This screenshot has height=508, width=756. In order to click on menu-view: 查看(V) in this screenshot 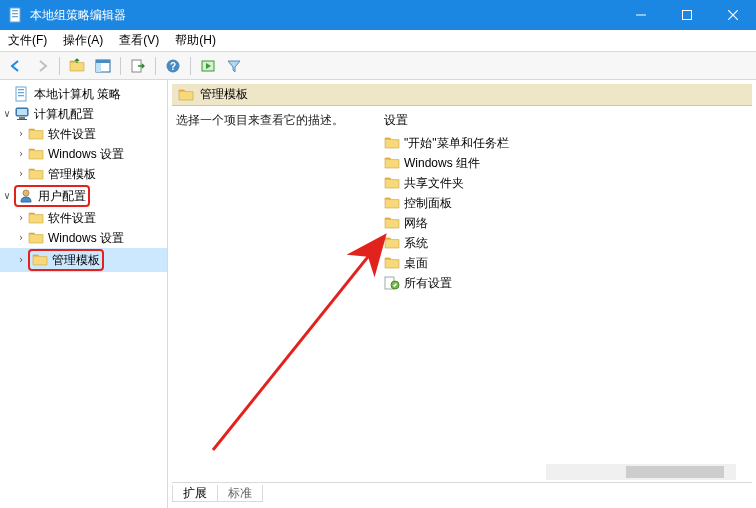, I will do `click(139, 40)`.